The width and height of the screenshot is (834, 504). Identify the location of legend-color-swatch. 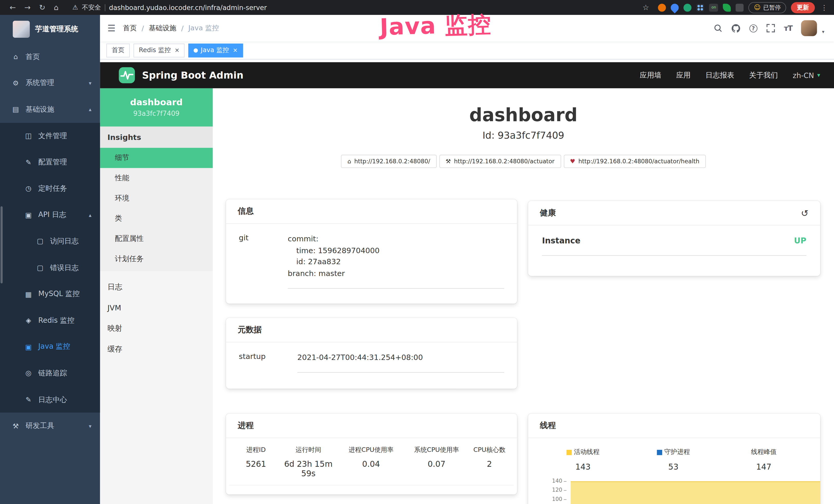
(659, 452).